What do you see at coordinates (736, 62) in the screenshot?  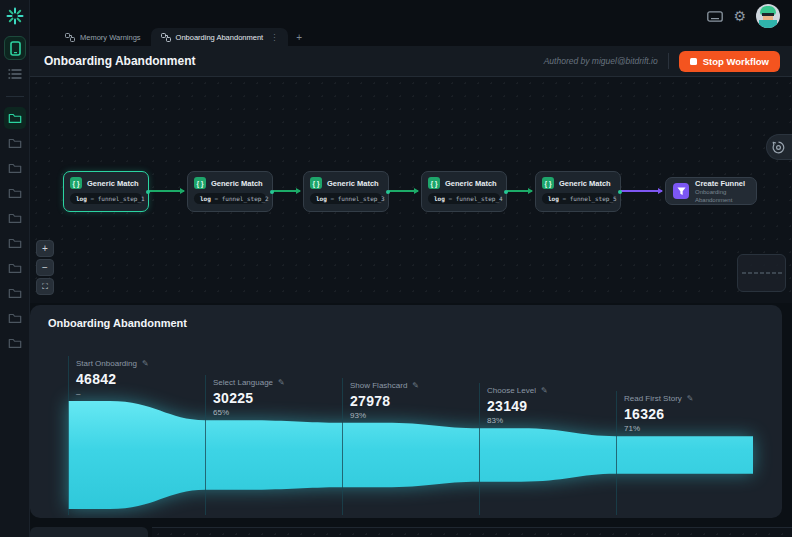 I see `stop-button-label: Stop Workflow` at bounding box center [736, 62].